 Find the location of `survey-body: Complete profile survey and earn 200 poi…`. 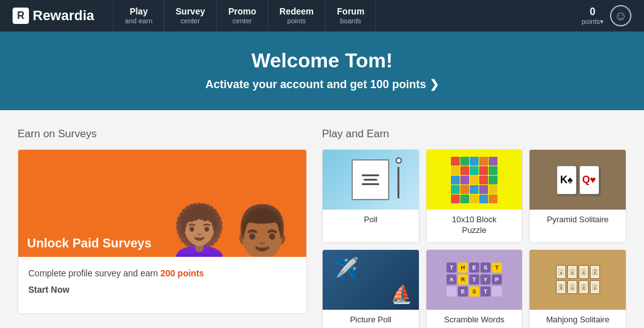

survey-body: Complete profile survey and earn 200 poi… is located at coordinates (162, 273).